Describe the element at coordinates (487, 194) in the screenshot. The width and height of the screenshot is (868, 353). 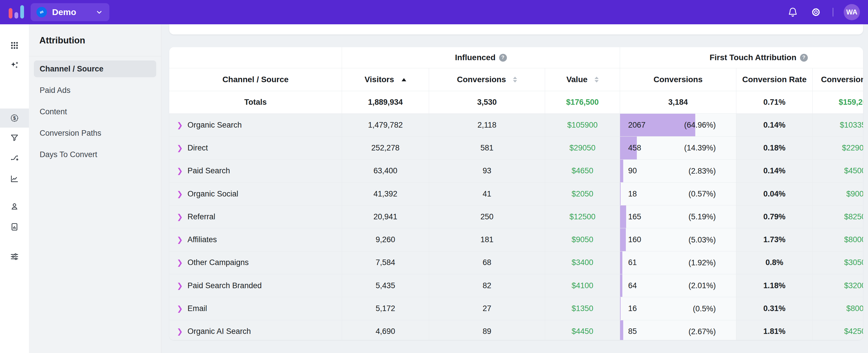
I see `conversions-cell: 41` at that location.